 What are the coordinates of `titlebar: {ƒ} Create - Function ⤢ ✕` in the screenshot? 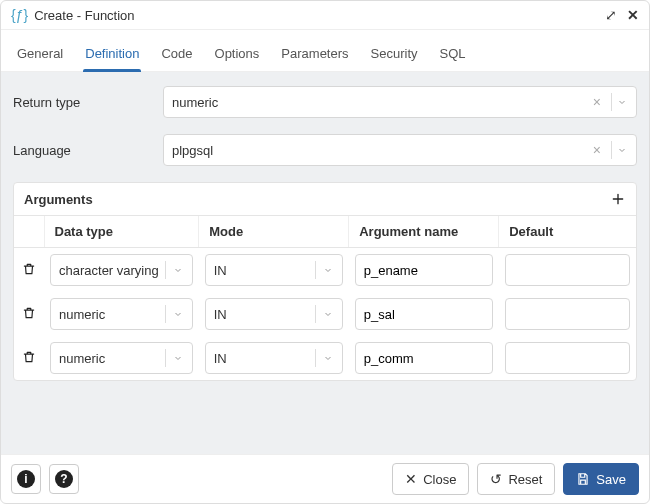 It's located at (325, 16).